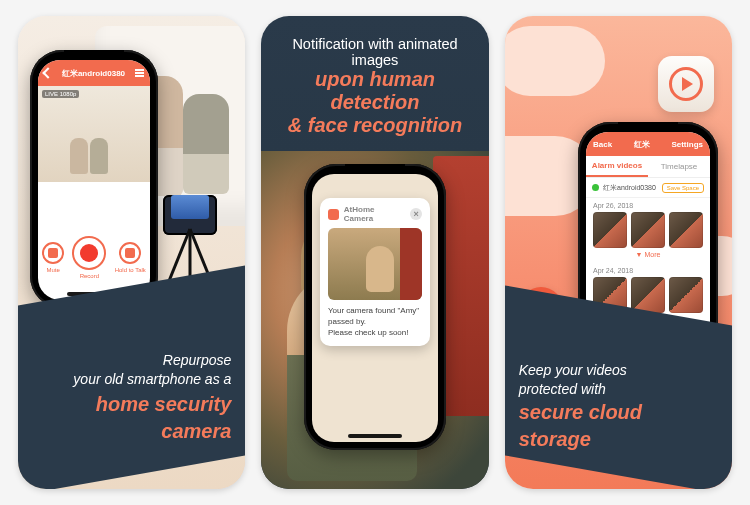 This screenshot has height=505, width=750. What do you see at coordinates (648, 230) in the screenshot?
I see `thumb-row` at bounding box center [648, 230].